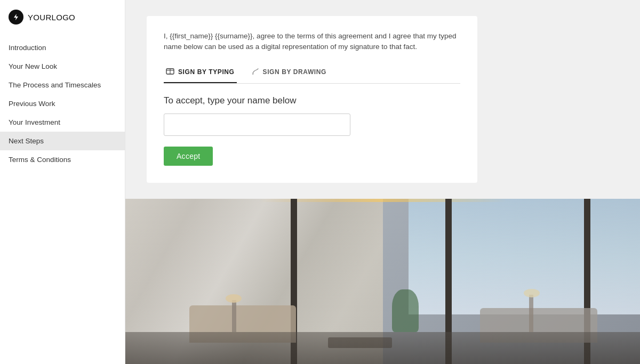 This screenshot has width=640, height=364. Describe the element at coordinates (312, 42) in the screenshot. I see `agreement-text: I, {{first_name}} {{surname}}, agree to …` at that location.